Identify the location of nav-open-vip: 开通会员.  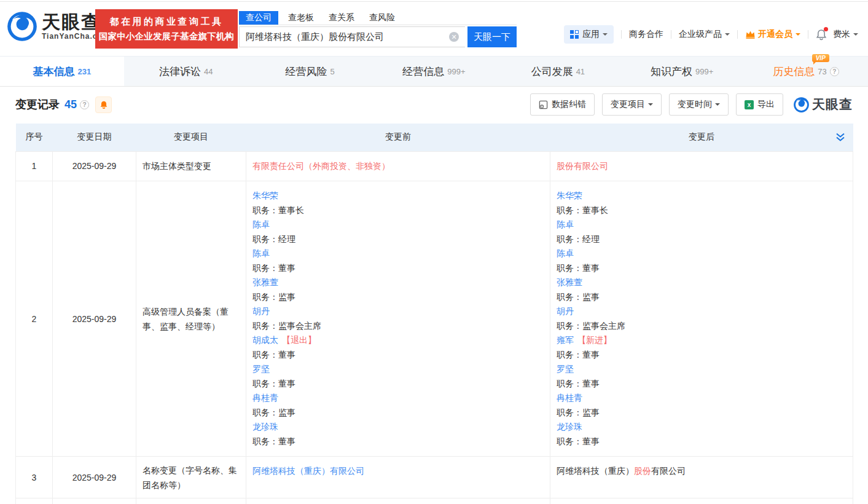
(773, 34).